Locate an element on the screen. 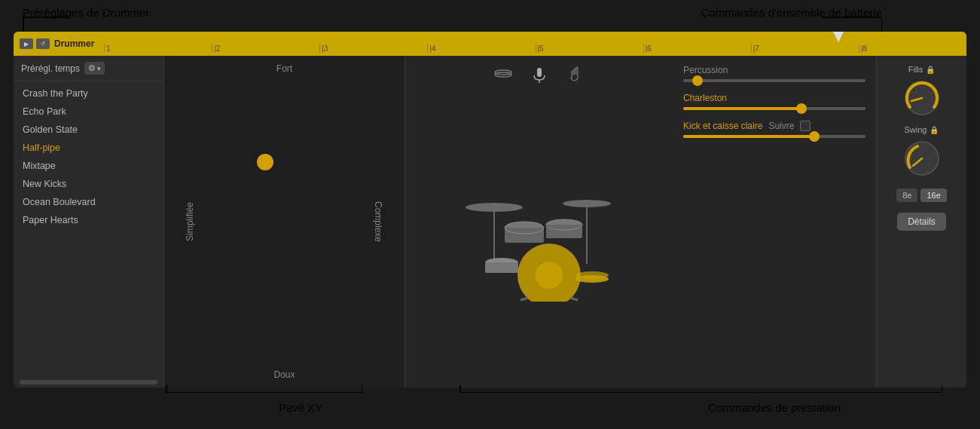  kick-control: Kick et caisse claire Suivre is located at coordinates (774, 130).